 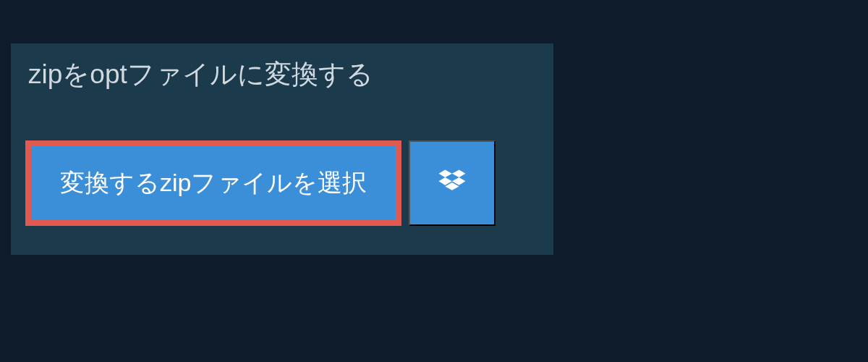 What do you see at coordinates (201, 75) in the screenshot?
I see `page-title: zipをoptファイルに変換する` at bounding box center [201, 75].